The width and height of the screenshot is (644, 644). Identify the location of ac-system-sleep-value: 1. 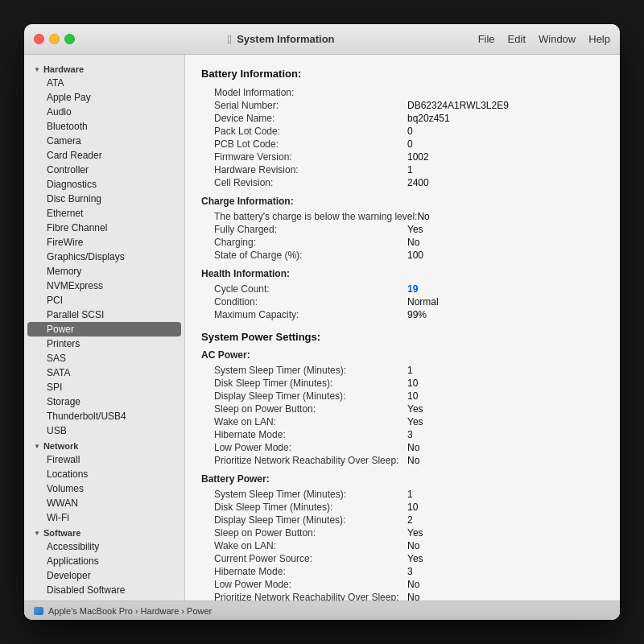
(411, 370).